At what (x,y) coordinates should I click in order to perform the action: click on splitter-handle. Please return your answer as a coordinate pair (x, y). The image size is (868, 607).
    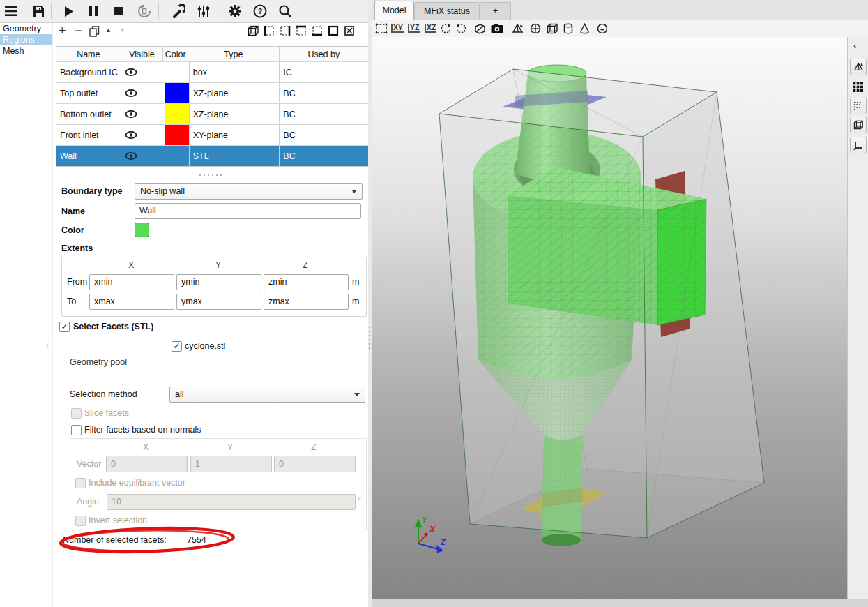
    Looking at the image, I should click on (211, 176).